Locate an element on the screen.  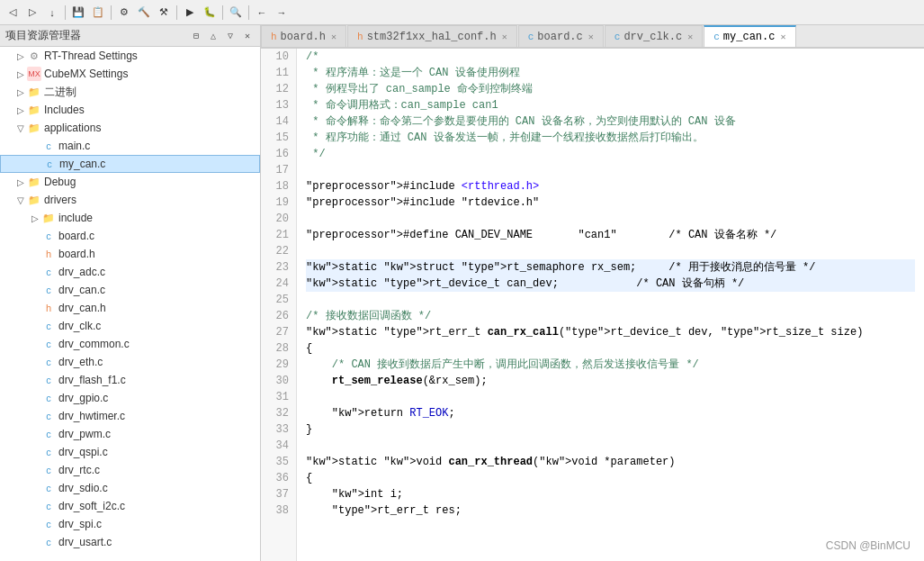
tab-board-h: h board.h ✕ is located at coordinates (304, 36).